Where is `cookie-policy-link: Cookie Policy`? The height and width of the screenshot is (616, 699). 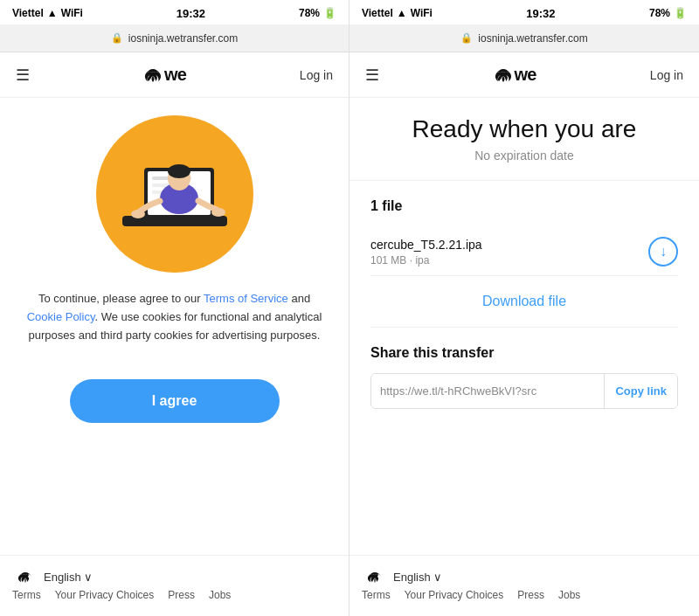
cookie-policy-link: Cookie Policy is located at coordinates (61, 316).